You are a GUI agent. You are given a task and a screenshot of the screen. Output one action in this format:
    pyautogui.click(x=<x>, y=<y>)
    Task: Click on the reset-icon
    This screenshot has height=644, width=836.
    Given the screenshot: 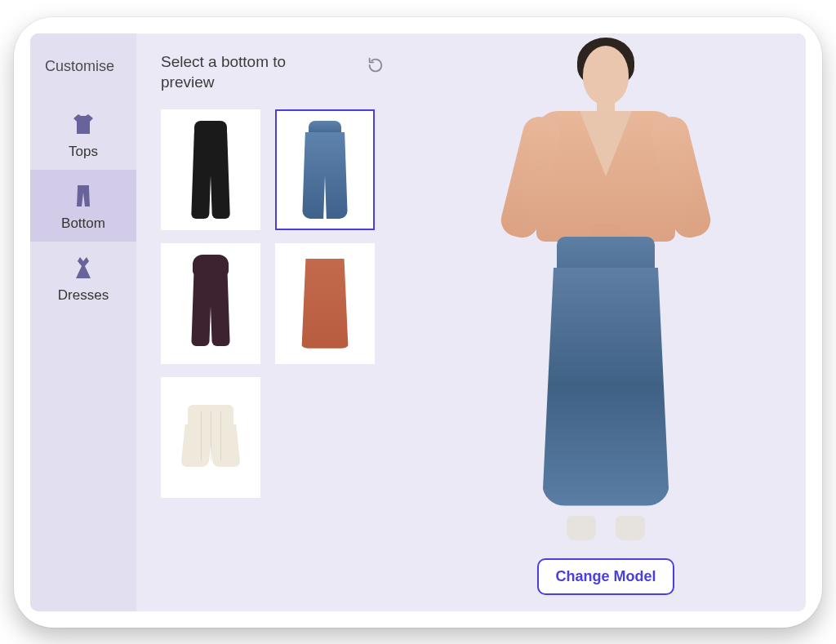 What is the action you would take?
    pyautogui.click(x=376, y=65)
    